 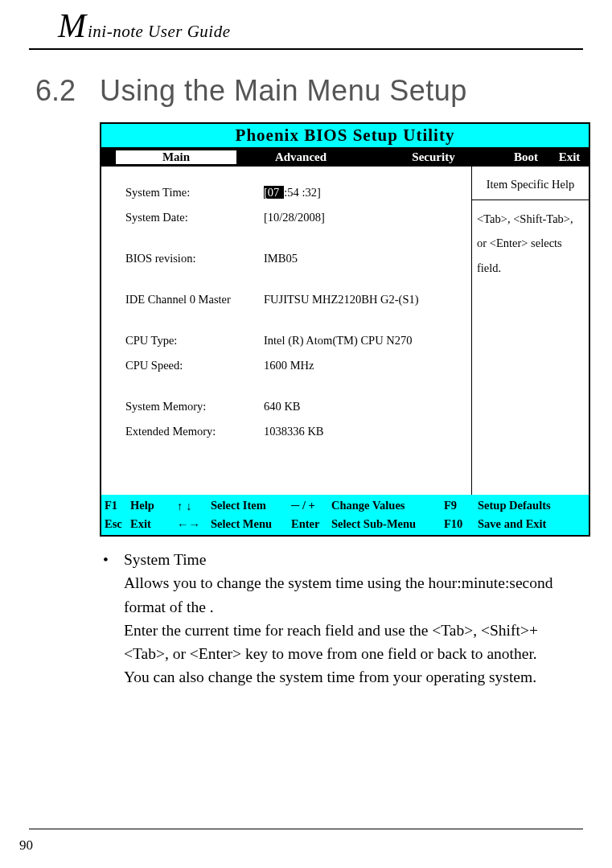 What do you see at coordinates (251, 505) in the screenshot?
I see `footer-label-select-item: Select Item` at bounding box center [251, 505].